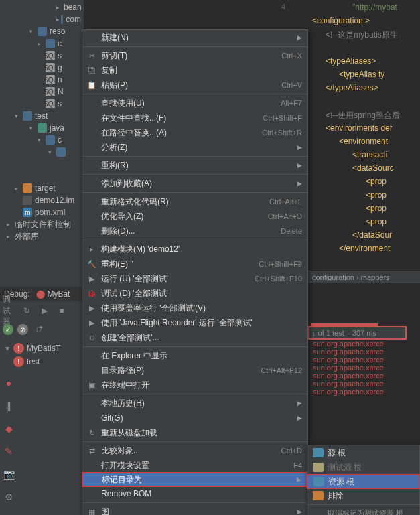 The image size is (420, 515). I want to click on edit-icon: ✎, so click(9, 452).